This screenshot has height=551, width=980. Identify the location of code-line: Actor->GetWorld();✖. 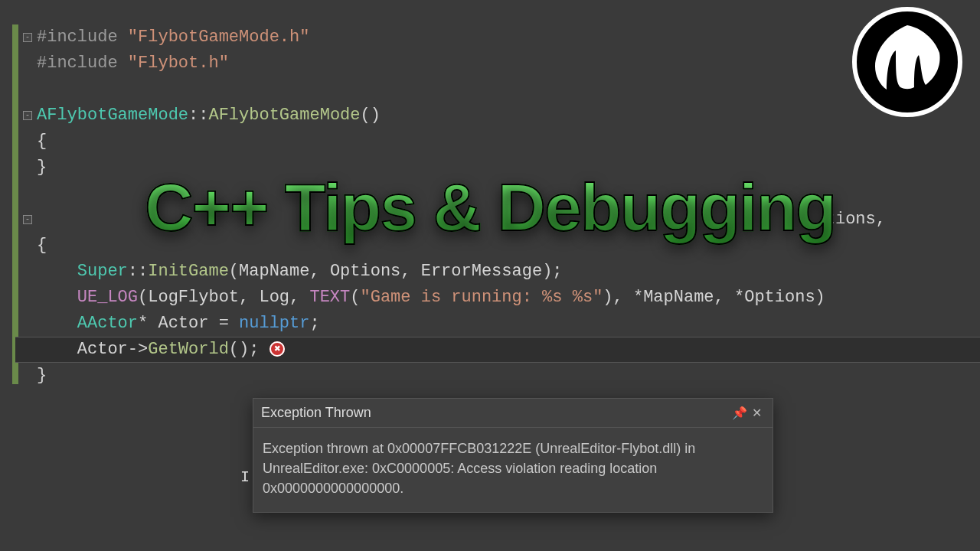
(498, 350).